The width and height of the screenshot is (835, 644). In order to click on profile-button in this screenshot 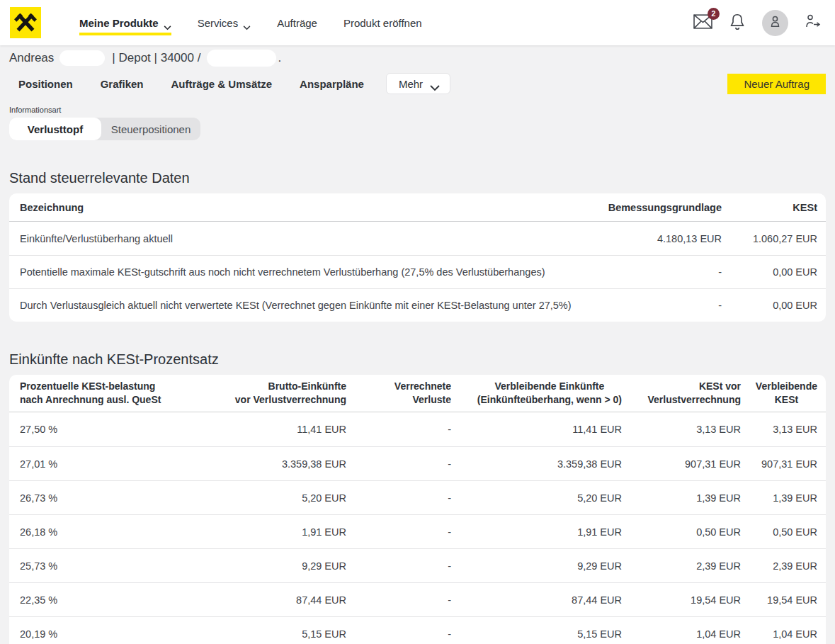, I will do `click(775, 23)`.